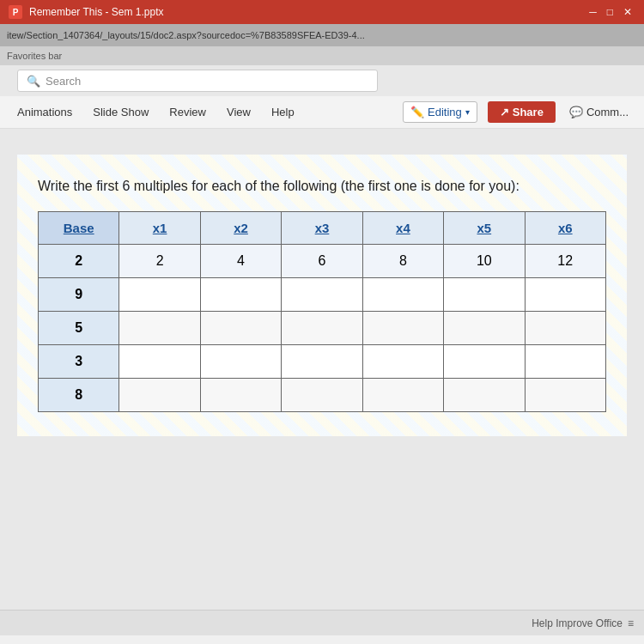  What do you see at coordinates (592, 12) in the screenshot?
I see `minimize-button: ─` at bounding box center [592, 12].